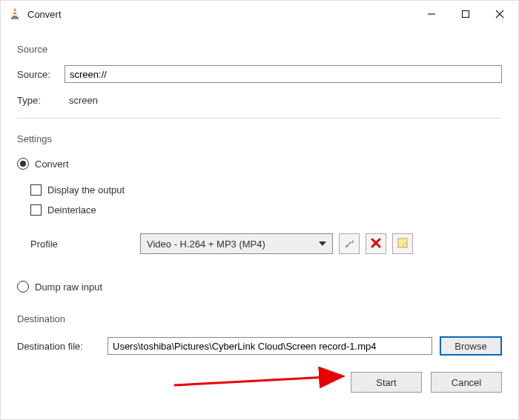 The image size is (519, 420). What do you see at coordinates (82, 244) in the screenshot?
I see `profile-label: Profile` at bounding box center [82, 244].